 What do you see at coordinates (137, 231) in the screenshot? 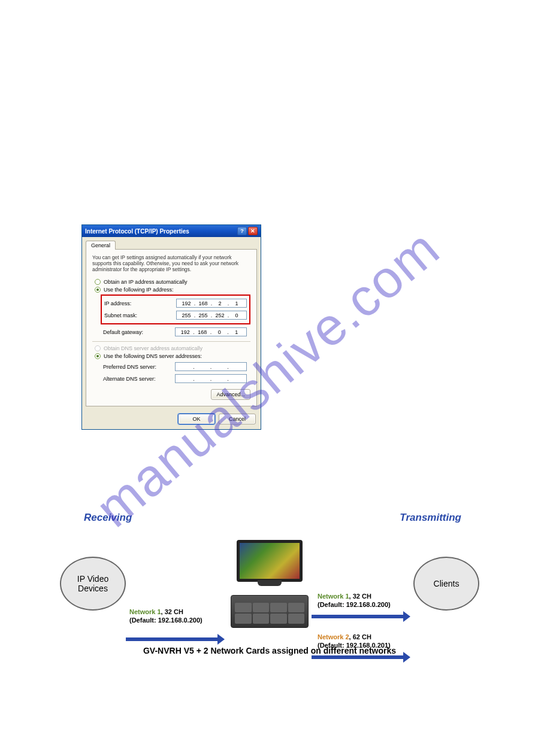
I see `dialog-title: Internet Protocol (TCP/IP) Properties` at bounding box center [137, 231].